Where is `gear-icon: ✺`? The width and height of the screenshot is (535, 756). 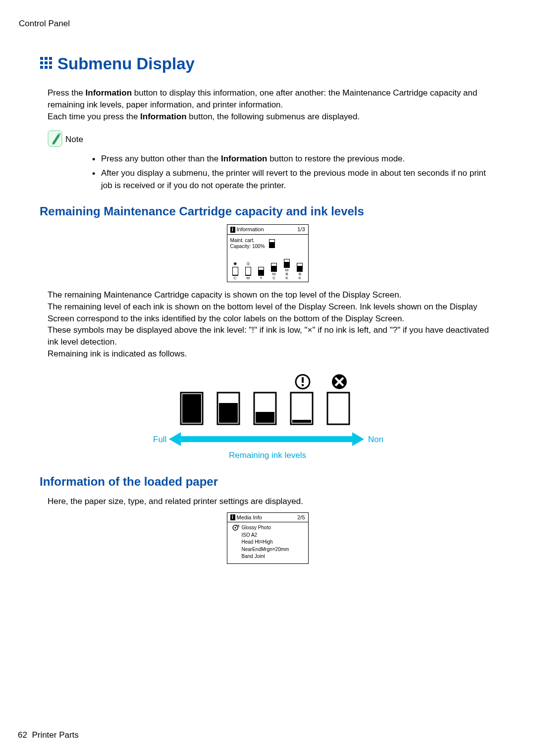
gear-icon: ✺ is located at coordinates (235, 264).